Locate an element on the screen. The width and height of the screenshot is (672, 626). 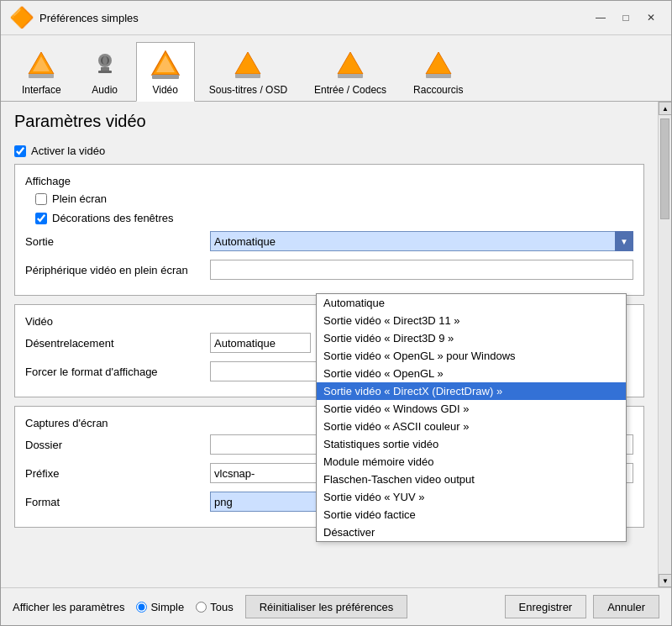
title-bar-controls: — □ ✕ is located at coordinates (626, 18).